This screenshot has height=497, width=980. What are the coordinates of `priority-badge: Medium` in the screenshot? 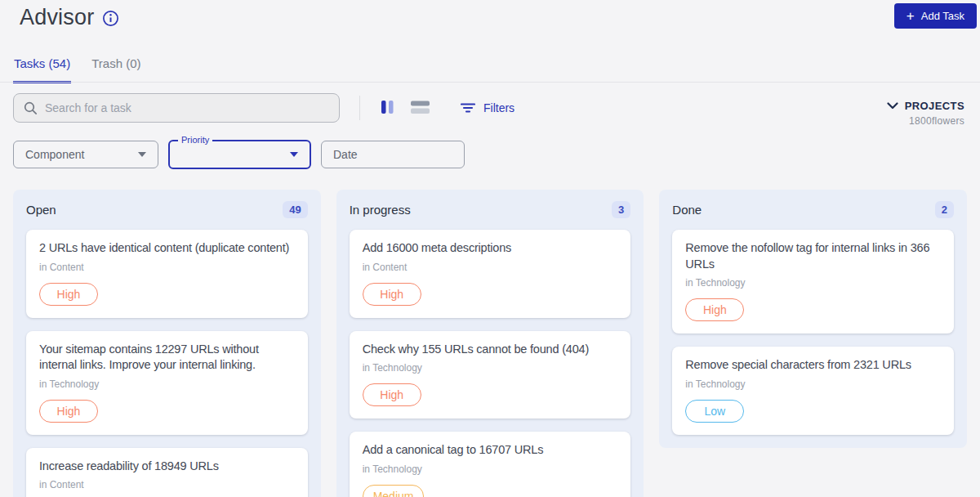 It's located at (394, 490).